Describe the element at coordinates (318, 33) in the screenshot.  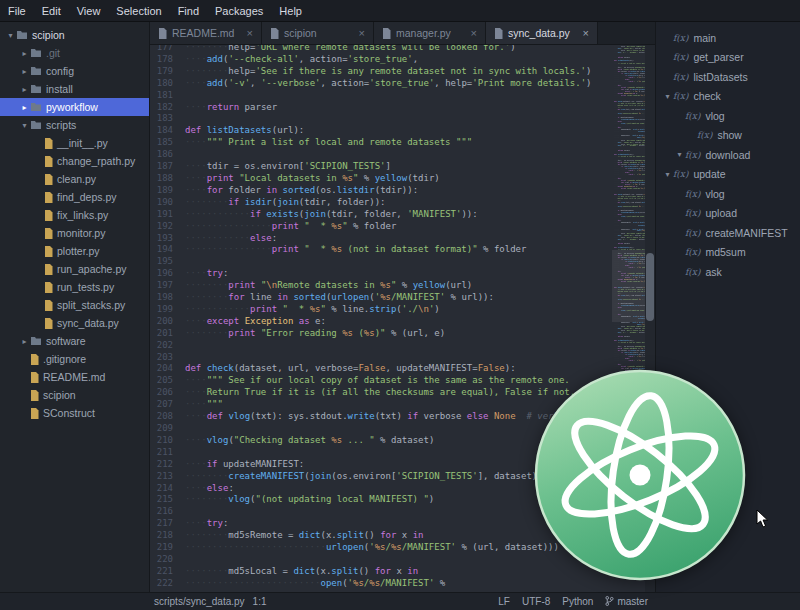
I see `tab-scipion: scipion×` at that location.